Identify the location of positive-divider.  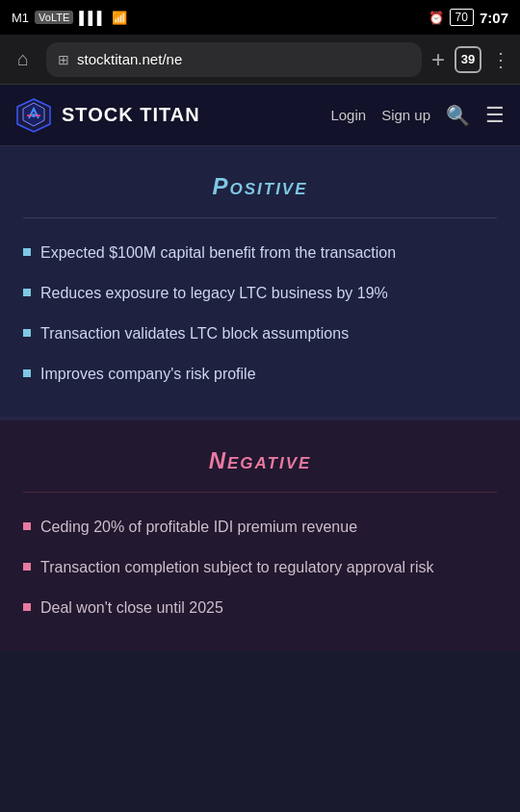
(260, 217).